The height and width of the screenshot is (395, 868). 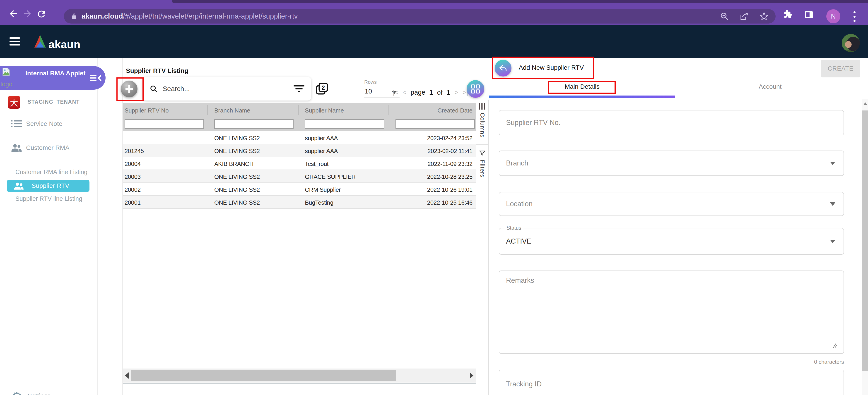 I want to click on browser-menu-icon, so click(x=855, y=18).